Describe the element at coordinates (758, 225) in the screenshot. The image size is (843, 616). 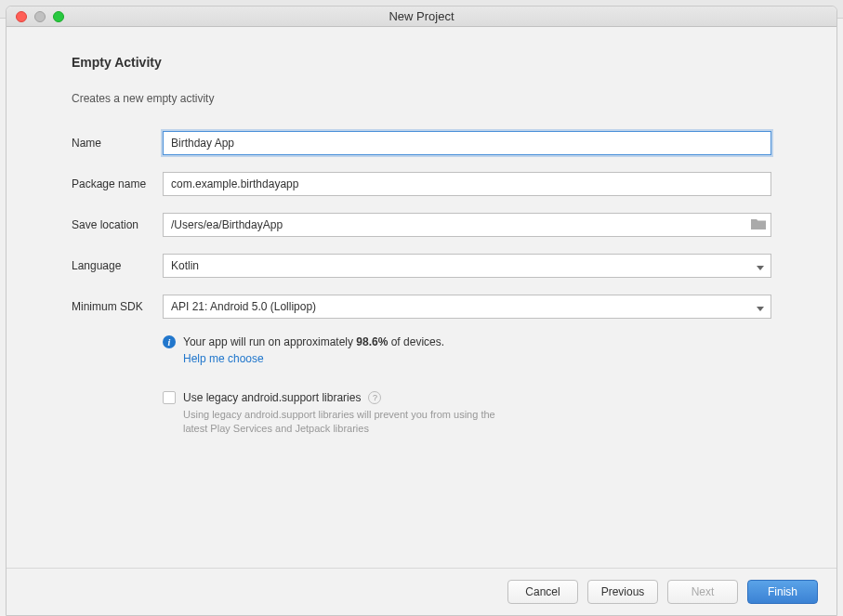
I see `browse-folder-icon` at that location.